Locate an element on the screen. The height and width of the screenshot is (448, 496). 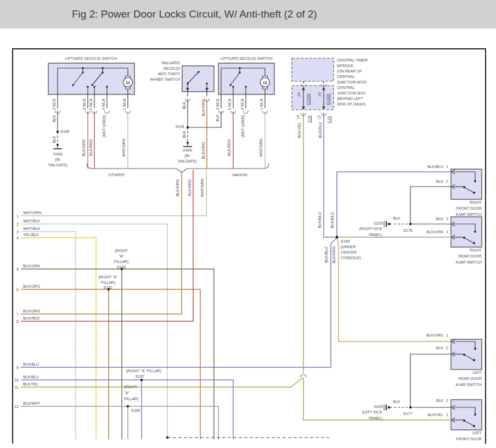
others-wagon-merge-brace is located at coordinates (178, 168).